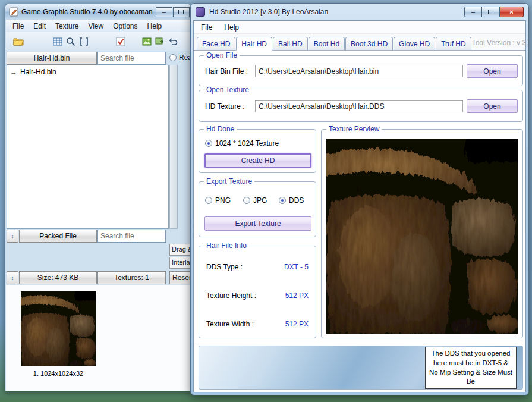  What do you see at coordinates (226, 246) in the screenshot?
I see `hair-file-info-group-title: Hair File Info` at bounding box center [226, 246].